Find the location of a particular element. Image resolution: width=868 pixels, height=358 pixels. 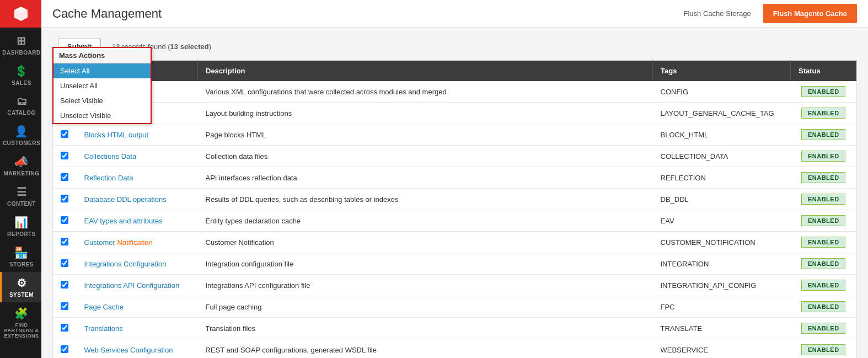

row-type: Customer Notification is located at coordinates (137, 243).